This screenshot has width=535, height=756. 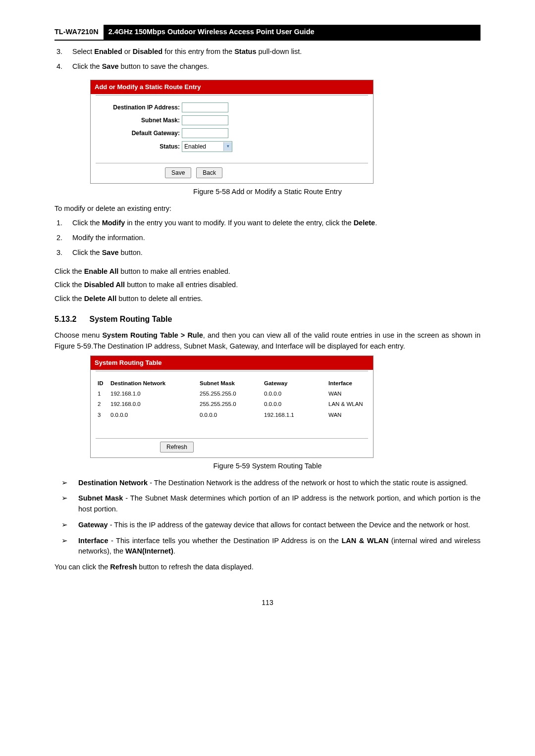 What do you see at coordinates (276, 253) in the screenshot?
I see `item-text: Click the Save button.` at bounding box center [276, 253].